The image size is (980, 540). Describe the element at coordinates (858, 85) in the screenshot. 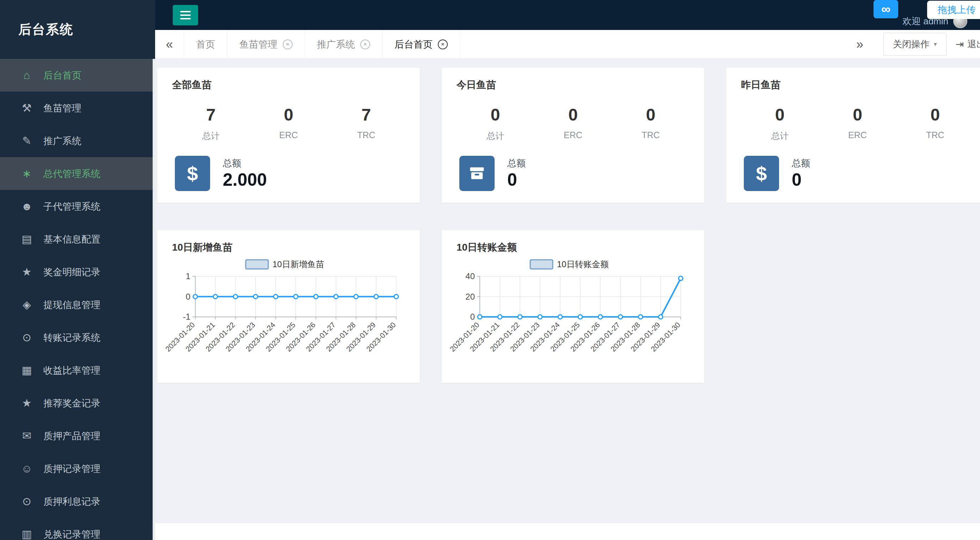

I see `stat-card-title: 昨日鱼苗` at that location.